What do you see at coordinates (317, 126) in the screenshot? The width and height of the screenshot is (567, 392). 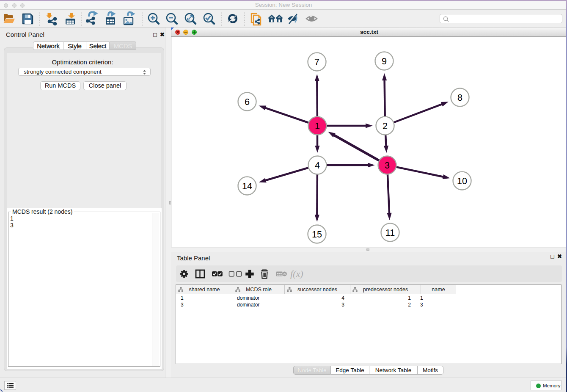 I see `svg-text: 1` at bounding box center [317, 126].